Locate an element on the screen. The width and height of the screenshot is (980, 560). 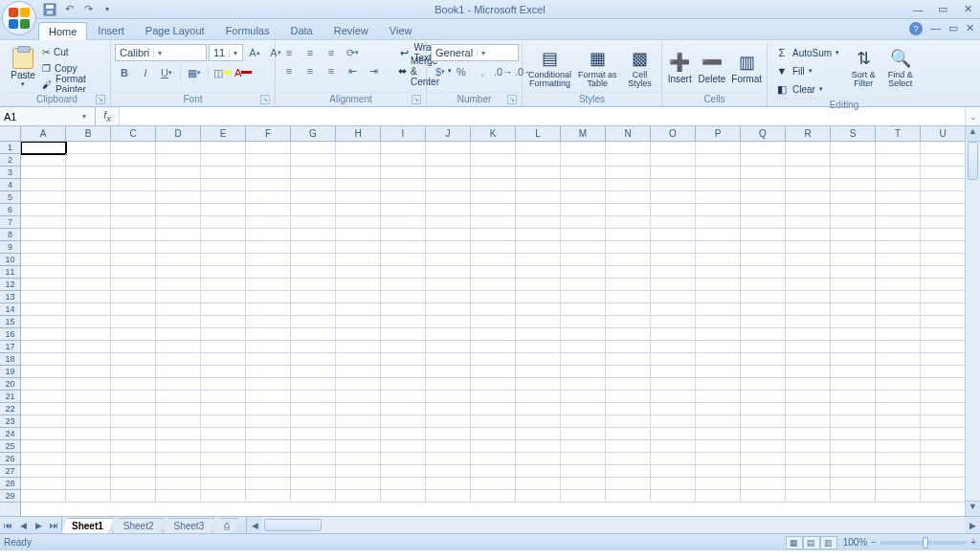
column-header: Q is located at coordinates (764, 134).